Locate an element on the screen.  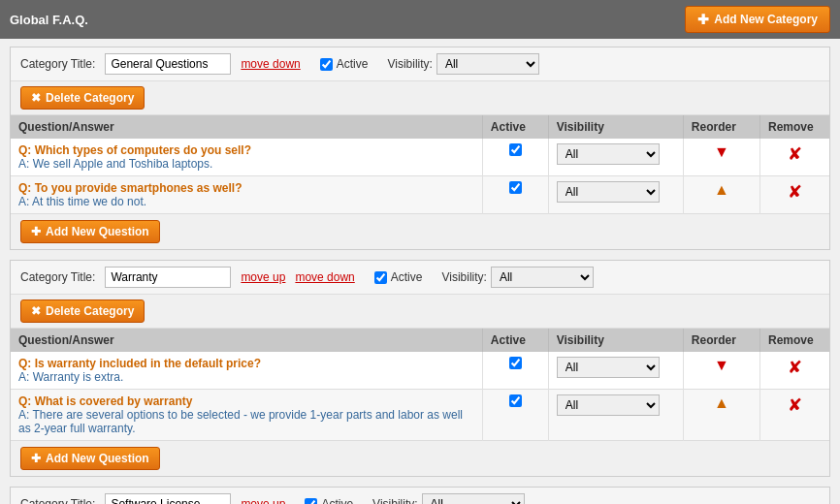
question-text-q1: Q: Which types of computers do you sell? is located at coordinates (246, 150).